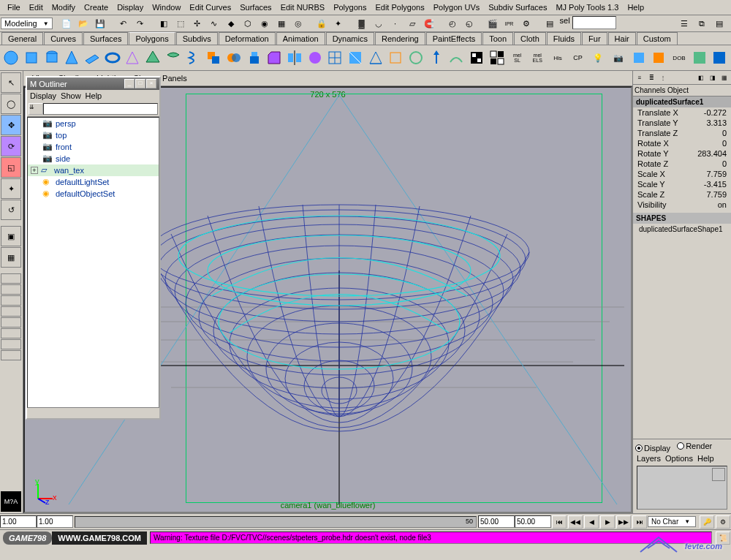 The width and height of the screenshot is (731, 560). Describe the element at coordinates (591, 522) in the screenshot. I see `play-back-button: ◀` at that location.